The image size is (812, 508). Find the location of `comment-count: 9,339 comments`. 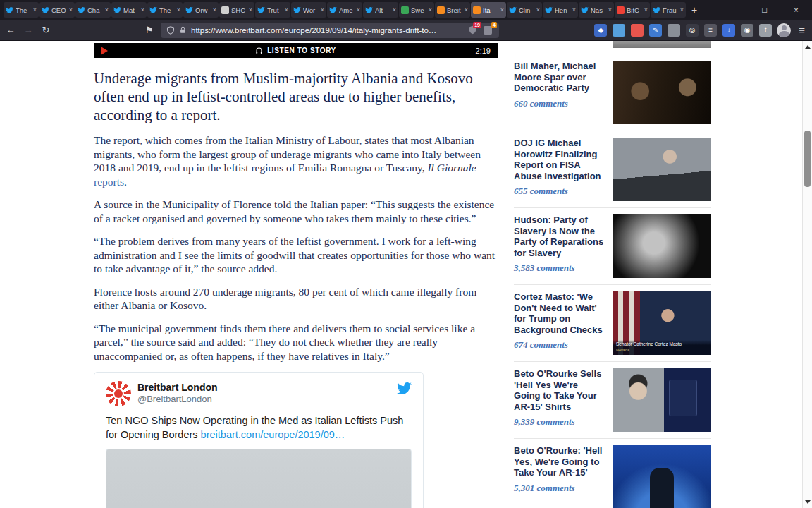

comment-count: 9,339 comments is located at coordinates (560, 422).